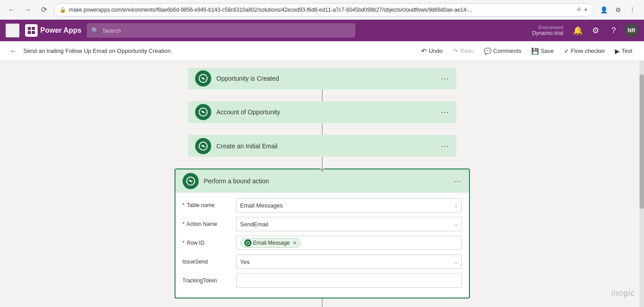 This screenshot has width=644, height=307. Describe the element at coordinates (632, 10) in the screenshot. I see `browser-more-button: ⋮` at that location.